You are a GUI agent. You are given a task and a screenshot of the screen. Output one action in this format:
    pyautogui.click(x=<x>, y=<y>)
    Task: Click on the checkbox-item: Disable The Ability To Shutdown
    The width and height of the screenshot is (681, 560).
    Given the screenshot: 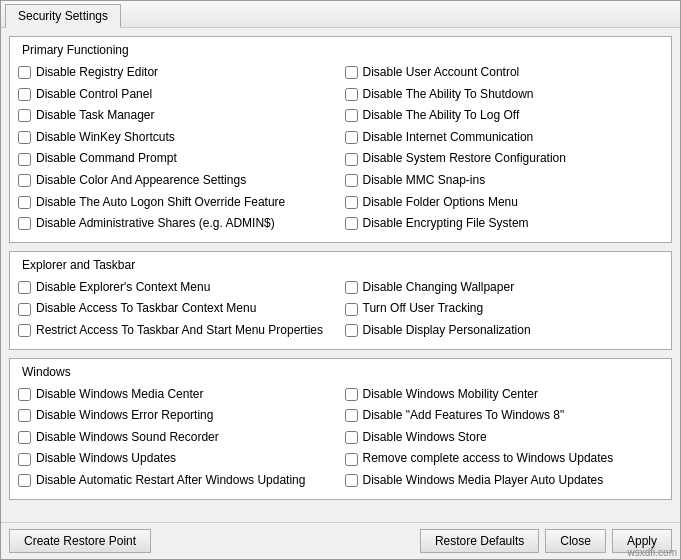 What is the action you would take?
    pyautogui.click(x=504, y=95)
    